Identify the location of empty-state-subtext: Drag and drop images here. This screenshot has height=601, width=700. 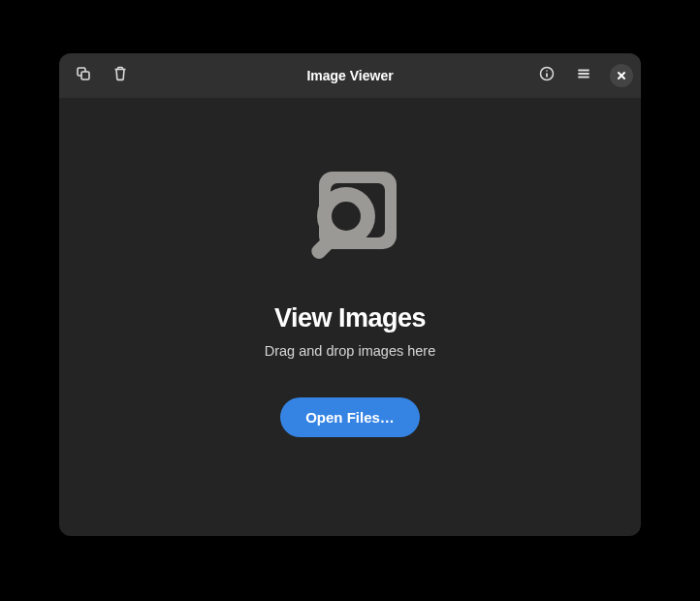
(351, 351).